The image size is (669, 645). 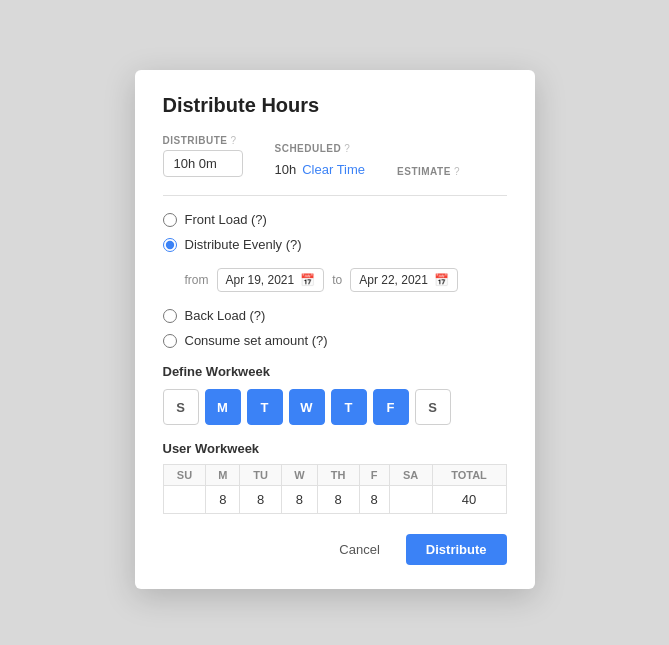 I want to click on col-tu: TU, so click(x=261, y=476).